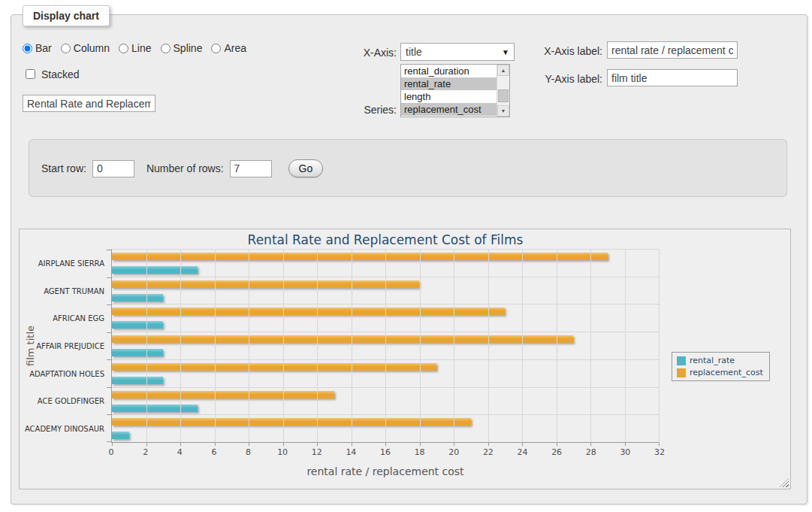 Image resolution: width=812 pixels, height=512 pixels. Describe the element at coordinates (720, 373) in the screenshot. I see `legend-item-replacement_cost: replacement_cost` at that location.